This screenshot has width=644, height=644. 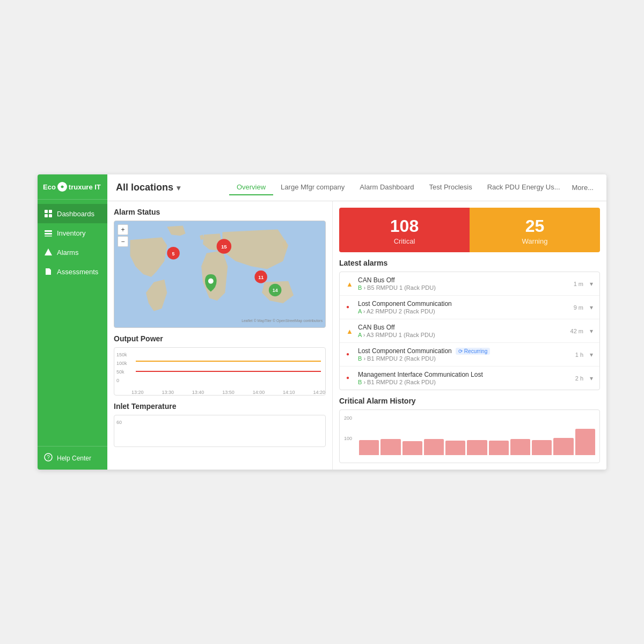 I want to click on assessments-label: Assessments, so click(x=77, y=272).